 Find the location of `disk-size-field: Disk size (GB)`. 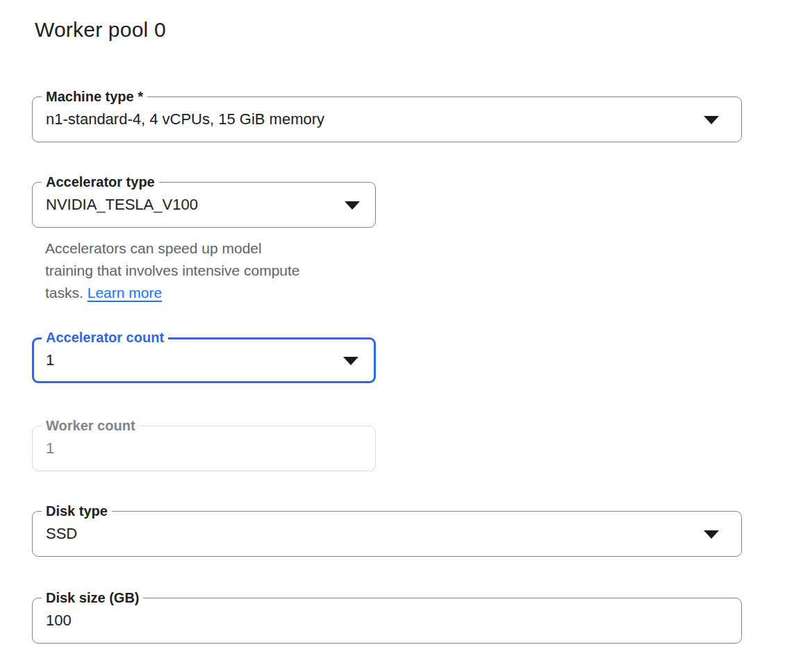

disk-size-field: Disk size (GB) is located at coordinates (387, 621).